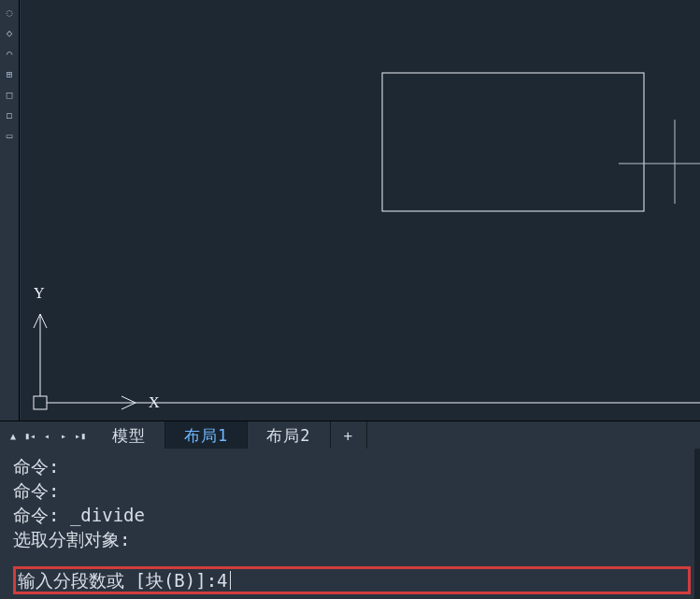 This screenshot has height=599, width=700. I want to click on tool-icon: □, so click(9, 94).